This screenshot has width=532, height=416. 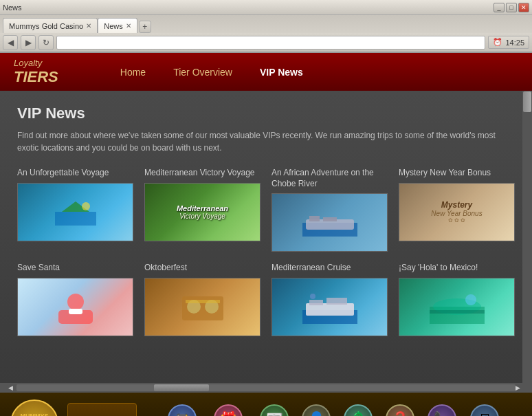 What do you see at coordinates (316, 410) in the screenshot?
I see `toolbar-account: 👤 My Account` at bounding box center [316, 410].